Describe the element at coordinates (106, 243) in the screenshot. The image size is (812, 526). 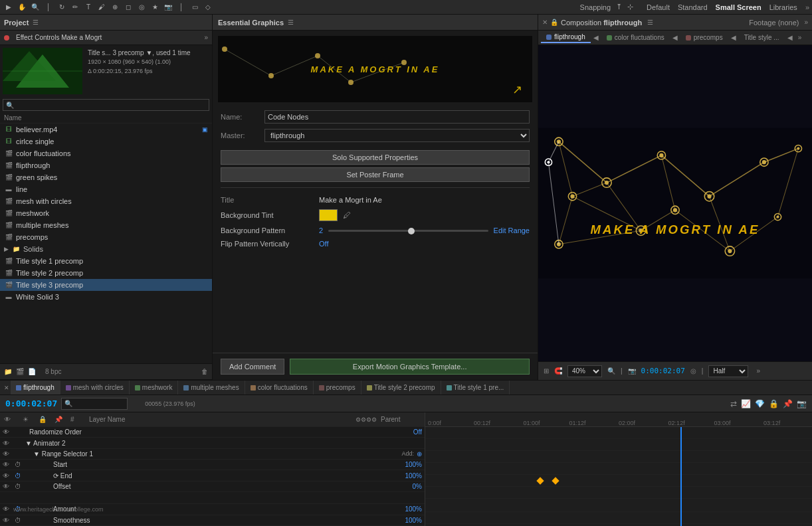
I see `project-list: 🎞 believer.mp4 ▣ 🎞 cirlce single 🎬 color…` at that location.